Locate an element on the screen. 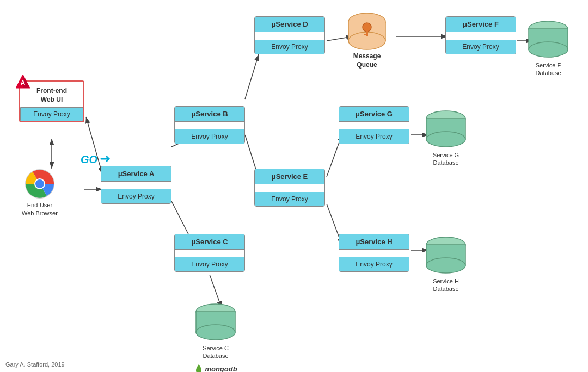 Image resolution: width=588 pixels, height=372 pixels. service-c-header: μService C is located at coordinates (210, 242).